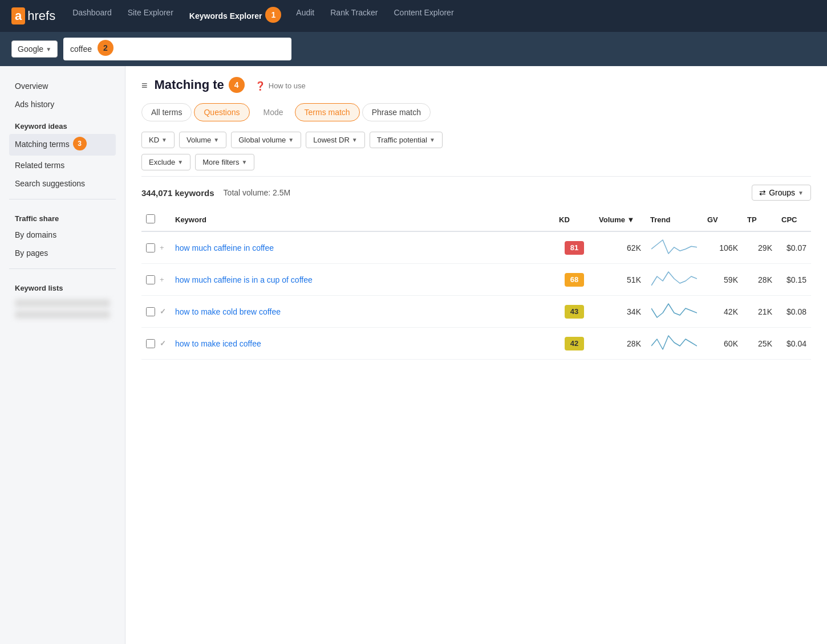 Image resolution: width=827 pixels, height=644 pixels. I want to click on keyword-link: how much caffeine is in a cup of coffee, so click(244, 280).